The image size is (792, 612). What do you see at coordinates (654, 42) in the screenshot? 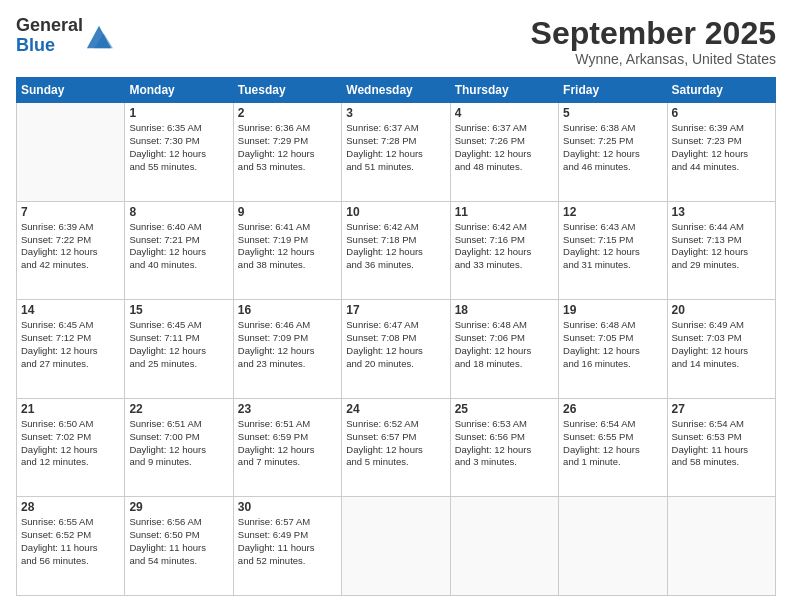
I see `title-block: September 2025 Wynne, Arkansas, United S…` at bounding box center [654, 42].